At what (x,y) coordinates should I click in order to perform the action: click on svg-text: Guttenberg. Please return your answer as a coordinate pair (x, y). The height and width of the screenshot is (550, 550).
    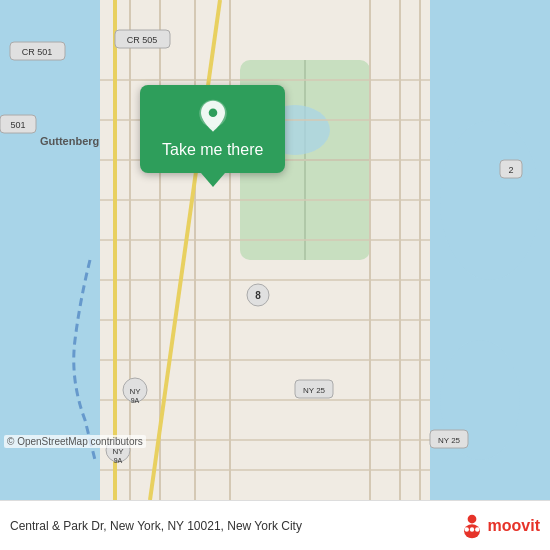
    Looking at the image, I should click on (70, 141).